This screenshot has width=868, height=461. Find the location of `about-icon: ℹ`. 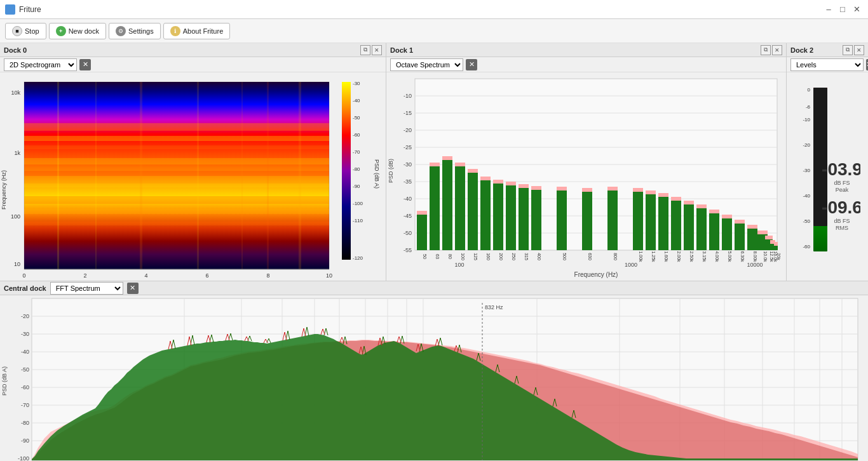

about-icon: ℹ is located at coordinates (175, 31).